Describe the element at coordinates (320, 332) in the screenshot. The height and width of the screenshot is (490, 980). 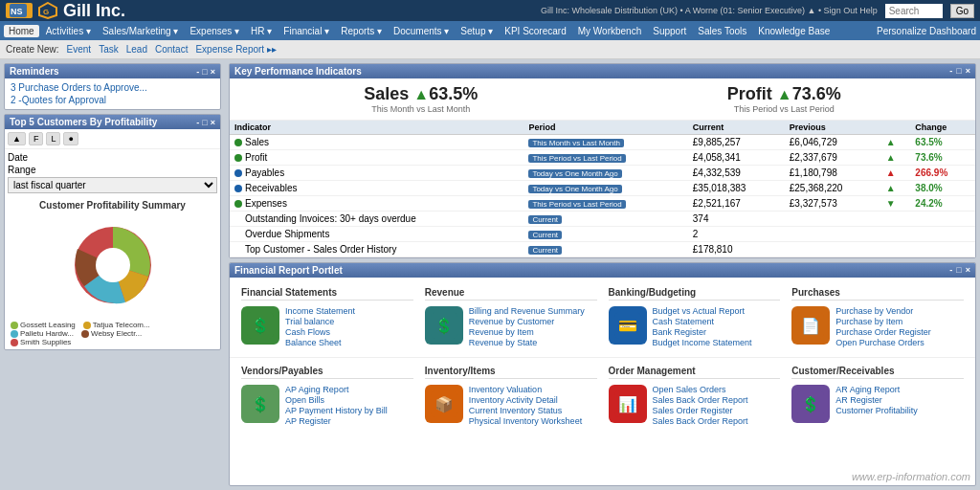
I see `fin-link: Cash Flows` at that location.